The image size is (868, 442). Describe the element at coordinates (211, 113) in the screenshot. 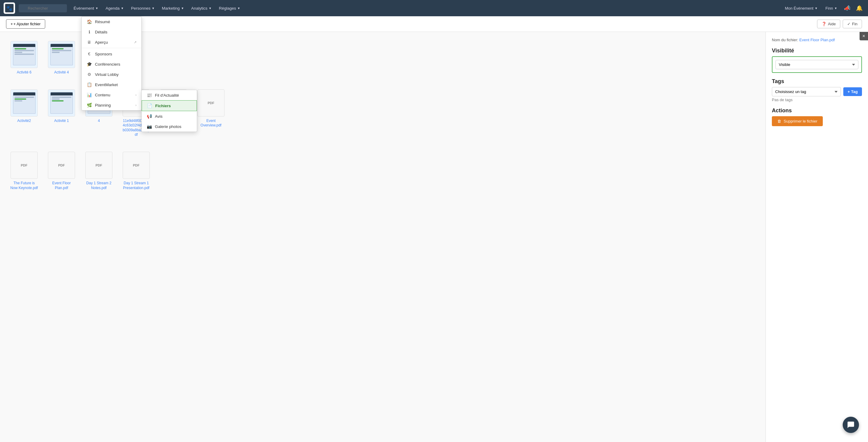

I see `list-item: PDF Event Overview.pdf` at that location.